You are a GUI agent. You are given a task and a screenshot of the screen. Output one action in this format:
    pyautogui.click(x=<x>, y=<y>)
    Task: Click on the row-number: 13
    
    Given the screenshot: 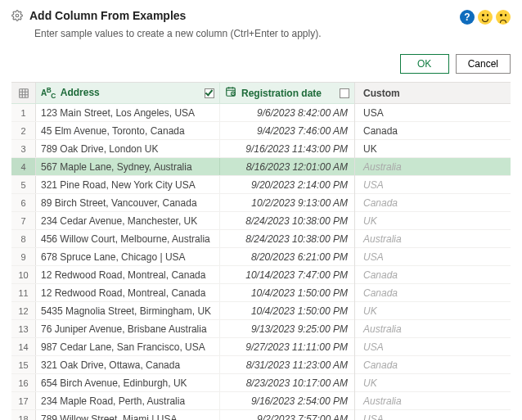 What is the action you would take?
    pyautogui.click(x=24, y=329)
    